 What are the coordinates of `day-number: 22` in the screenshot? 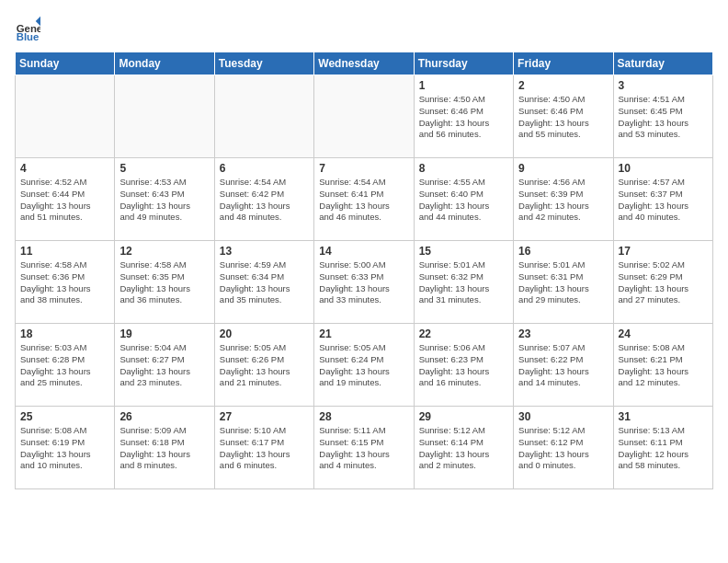 It's located at (463, 334).